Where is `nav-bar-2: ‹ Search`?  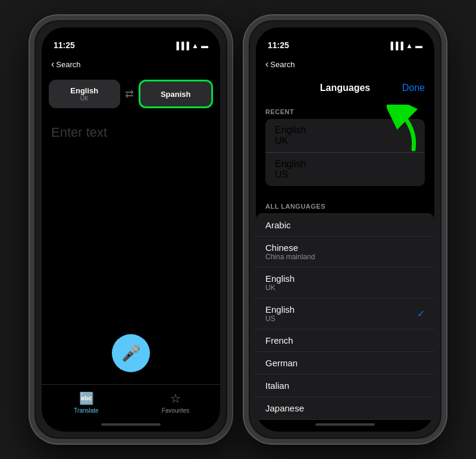
nav-bar-2: ‹ Search is located at coordinates (345, 64).